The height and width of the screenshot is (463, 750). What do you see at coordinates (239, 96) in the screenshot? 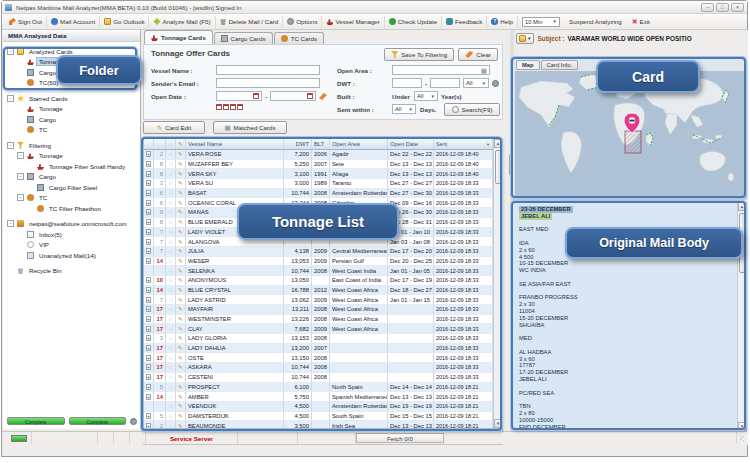
I see `open-date-from-input` at bounding box center [239, 96].